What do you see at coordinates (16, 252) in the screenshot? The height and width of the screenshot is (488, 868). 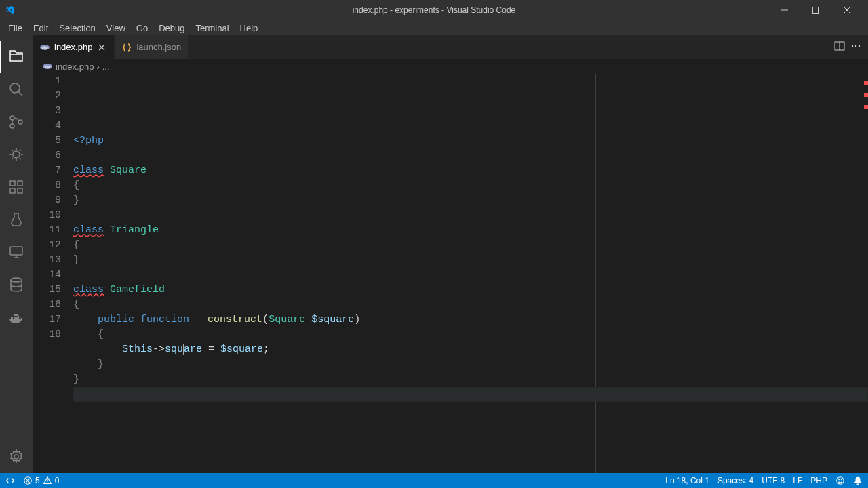 I see `activity-remote` at bounding box center [16, 252].